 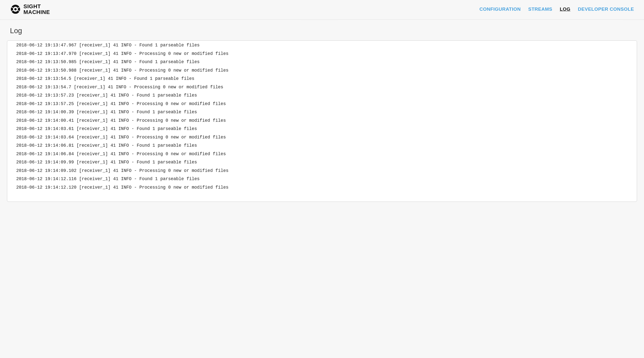 I want to click on brand-name-line2: MACHINE, so click(x=37, y=12).